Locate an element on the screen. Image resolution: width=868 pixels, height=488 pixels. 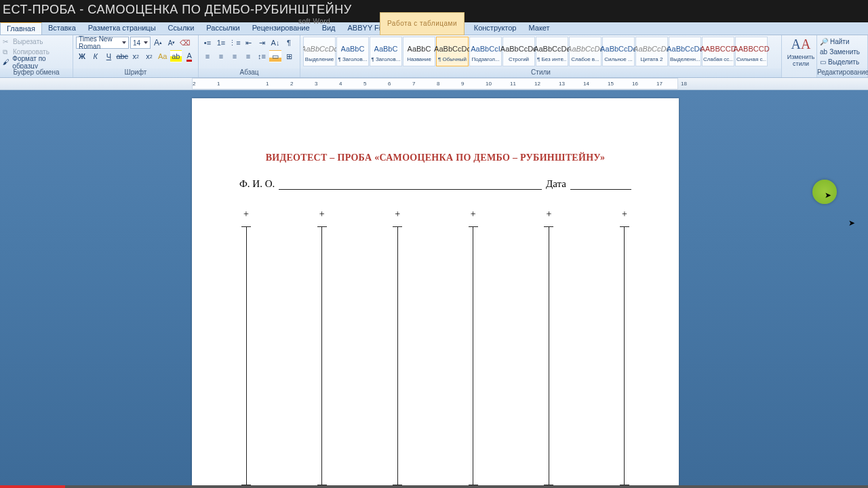
highlight-button: ab is located at coordinates (176, 56).